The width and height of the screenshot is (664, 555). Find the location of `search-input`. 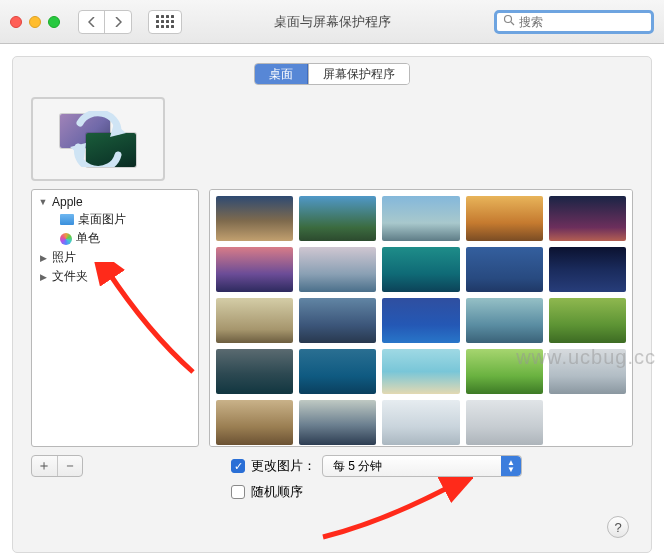

search-input is located at coordinates (592, 22).